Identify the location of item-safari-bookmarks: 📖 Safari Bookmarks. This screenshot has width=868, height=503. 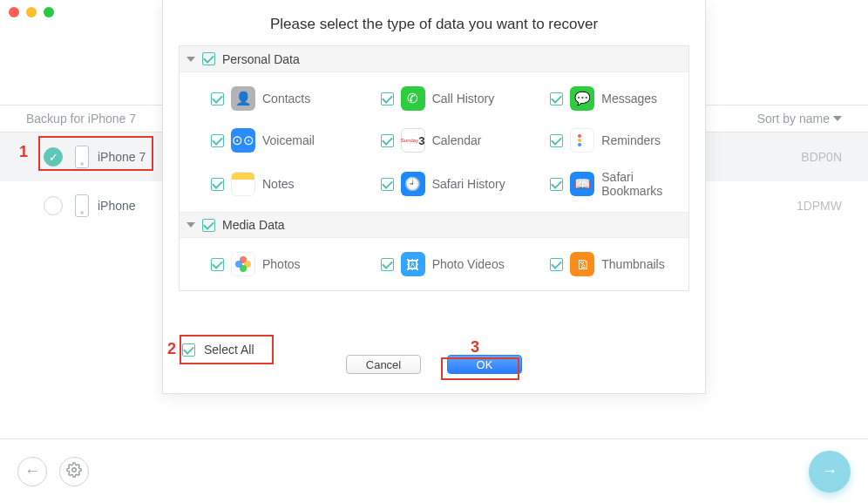
(603, 184).